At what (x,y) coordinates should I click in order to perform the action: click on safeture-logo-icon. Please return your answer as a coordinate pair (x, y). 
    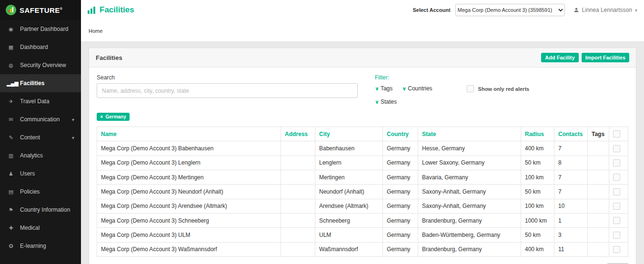
    Looking at the image, I should click on (11, 10).